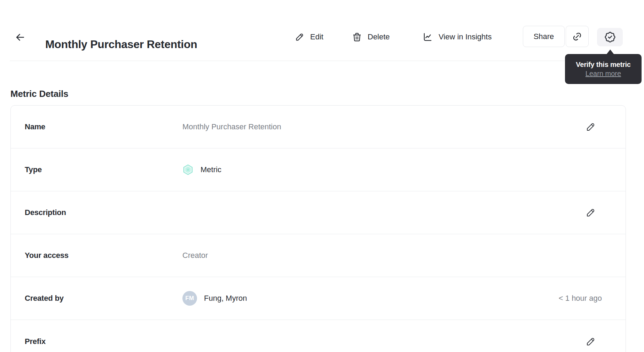 This screenshot has width=644, height=352. Describe the element at coordinates (544, 37) in the screenshot. I see `share-button-label: Share` at that location.